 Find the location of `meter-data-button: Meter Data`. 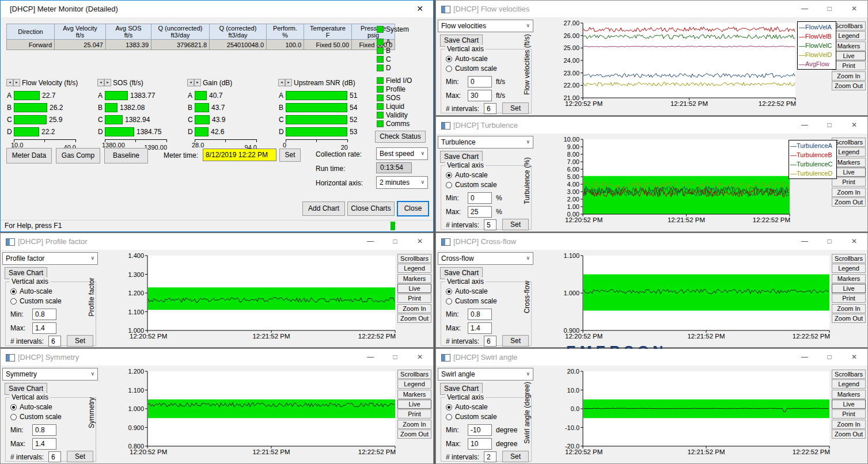

meter-data-button: Meter Data is located at coordinates (29, 155).